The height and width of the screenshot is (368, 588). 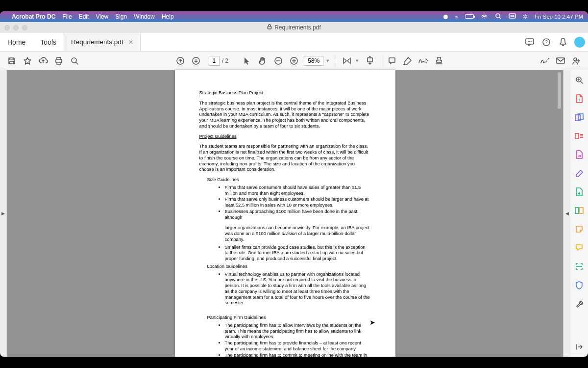 I want to click on print-icon, so click(x=59, y=61).